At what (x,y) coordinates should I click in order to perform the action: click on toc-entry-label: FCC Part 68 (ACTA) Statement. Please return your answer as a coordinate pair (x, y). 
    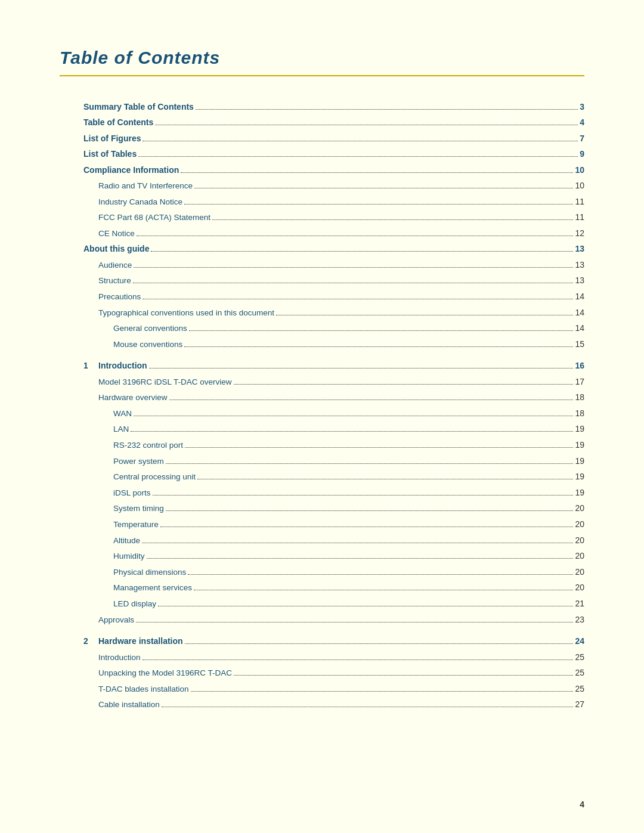
    Looking at the image, I should click on (154, 218).